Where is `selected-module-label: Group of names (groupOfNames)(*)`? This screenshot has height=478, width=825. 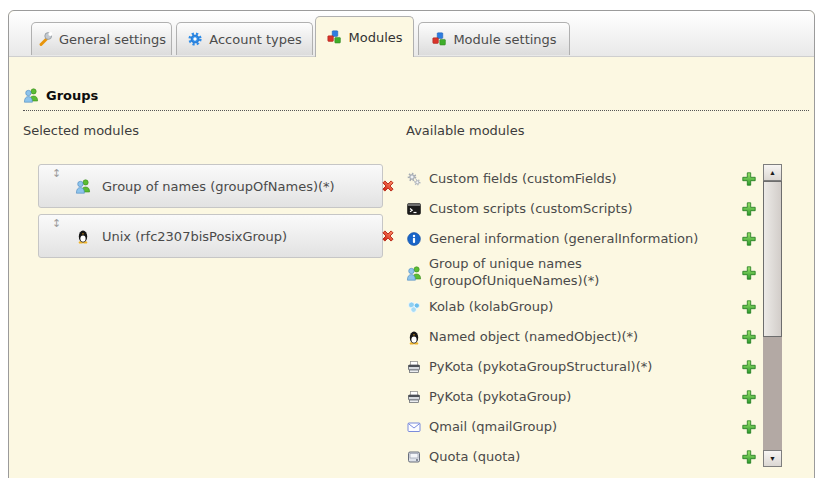 selected-module-label: Group of names (groupOfNames)(*) is located at coordinates (218, 186).